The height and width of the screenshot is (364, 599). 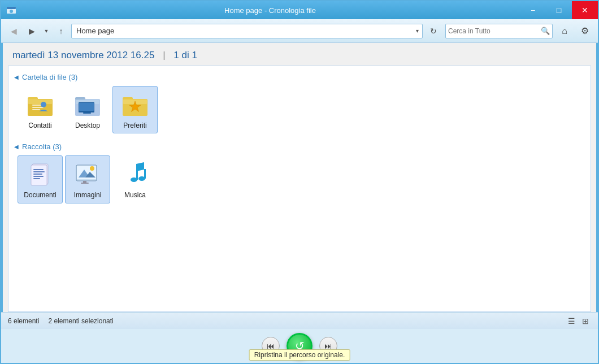 I want to click on window-title: Home page - Cronologia file, so click(x=270, y=10).